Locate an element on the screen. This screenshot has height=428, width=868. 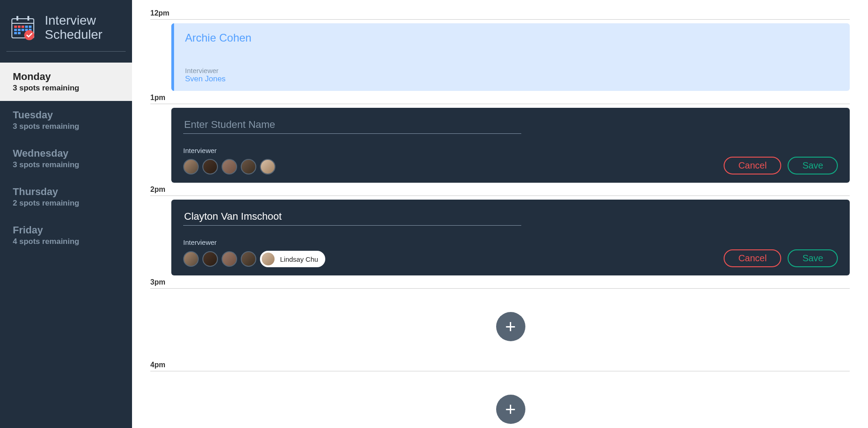
day-name: Friday is located at coordinates (66, 230).